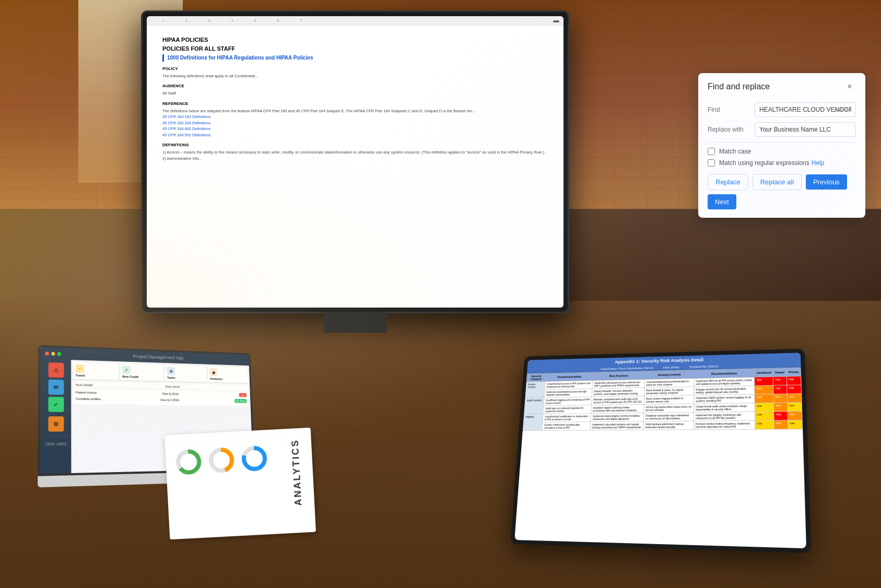 The image size is (881, 588). What do you see at coordinates (228, 379) in the screenshot?
I see `card-label-4: Analytics` at bounding box center [228, 379].